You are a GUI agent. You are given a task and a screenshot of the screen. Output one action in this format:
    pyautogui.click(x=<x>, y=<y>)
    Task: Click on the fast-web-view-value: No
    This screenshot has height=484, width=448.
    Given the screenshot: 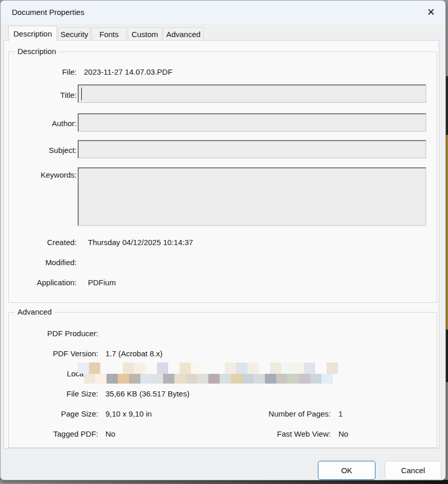 What is the action you would take?
    pyautogui.click(x=344, y=434)
    